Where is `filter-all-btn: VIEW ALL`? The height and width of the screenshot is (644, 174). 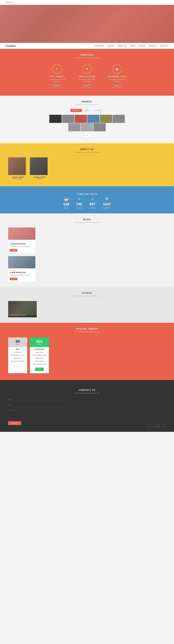 filter-all-btn: VIEW ALL is located at coordinates (76, 110).